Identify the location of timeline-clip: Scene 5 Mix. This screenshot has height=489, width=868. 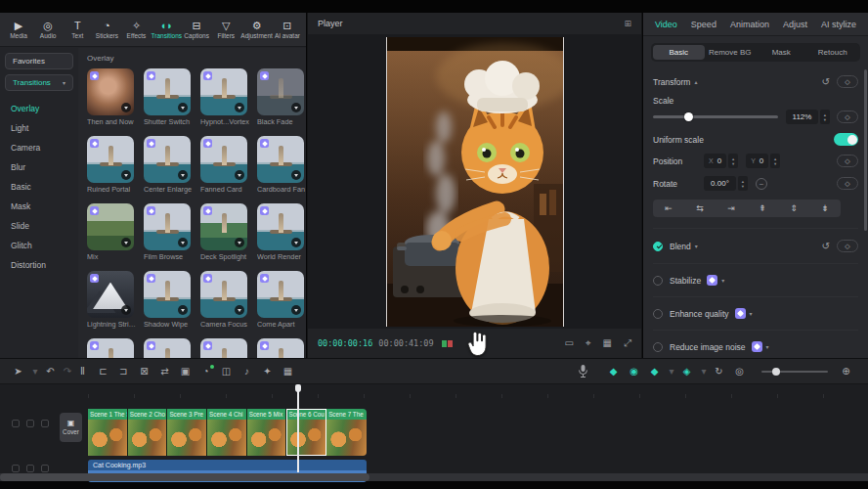
(268, 432).